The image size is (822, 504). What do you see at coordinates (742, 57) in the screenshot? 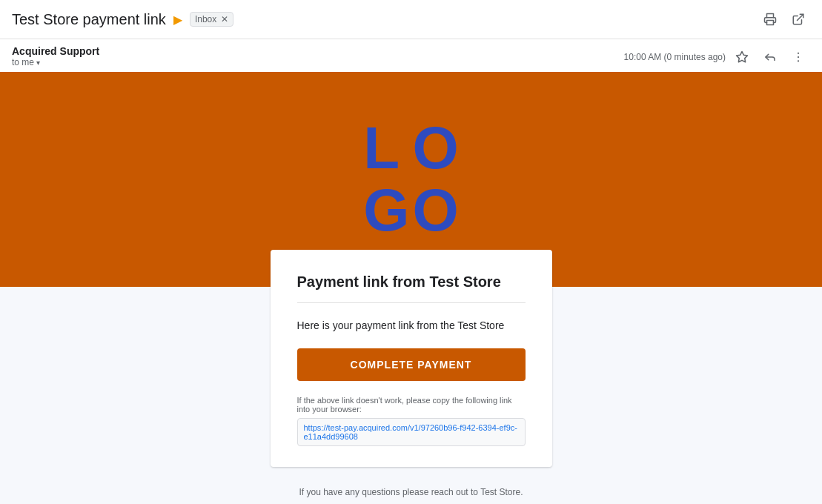
I see `star-icon` at bounding box center [742, 57].